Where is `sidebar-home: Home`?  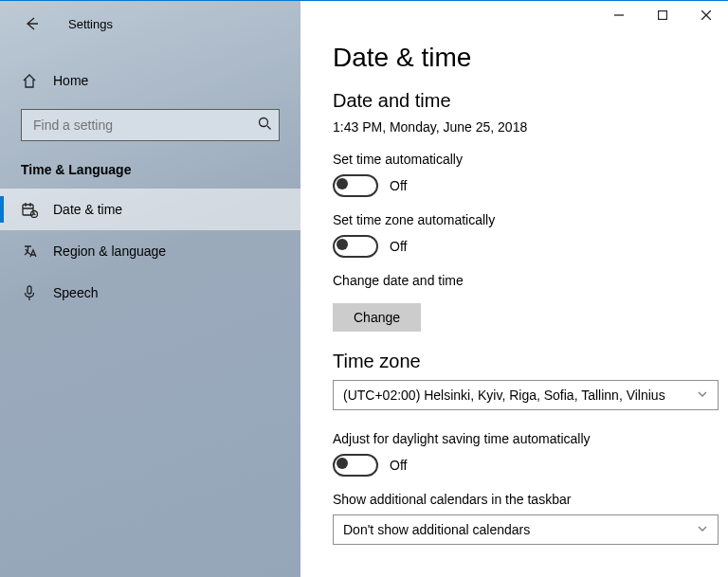 sidebar-home: Home is located at coordinates (150, 81).